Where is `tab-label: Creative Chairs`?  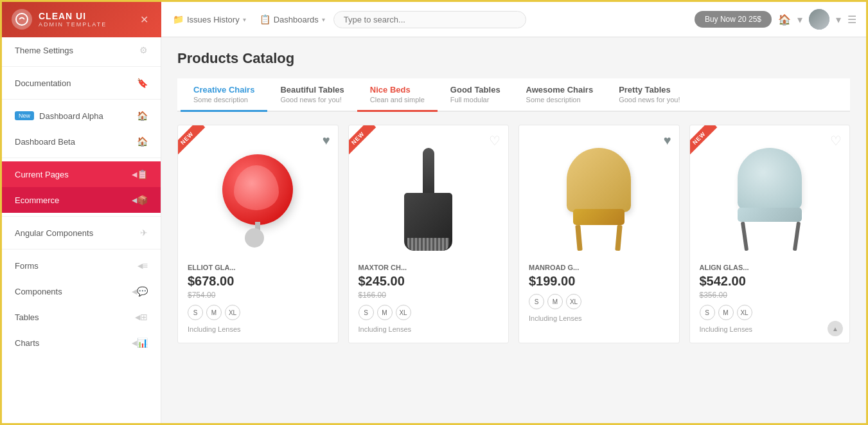
tab-label: Creative Chairs is located at coordinates (224, 90).